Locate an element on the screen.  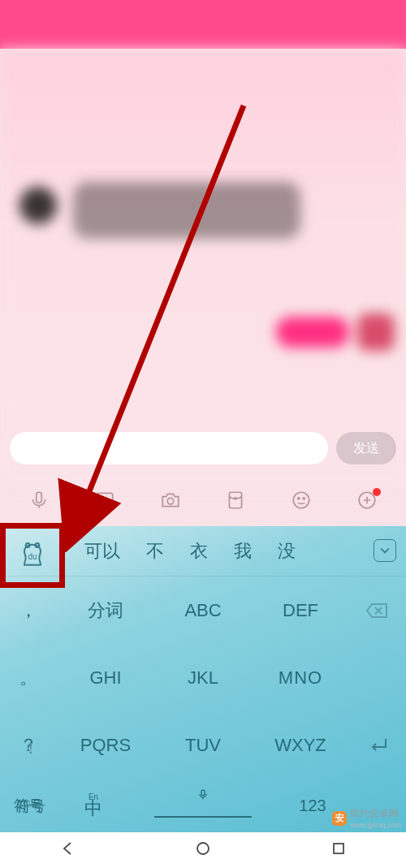
redpacket-icon is located at coordinates (235, 500).